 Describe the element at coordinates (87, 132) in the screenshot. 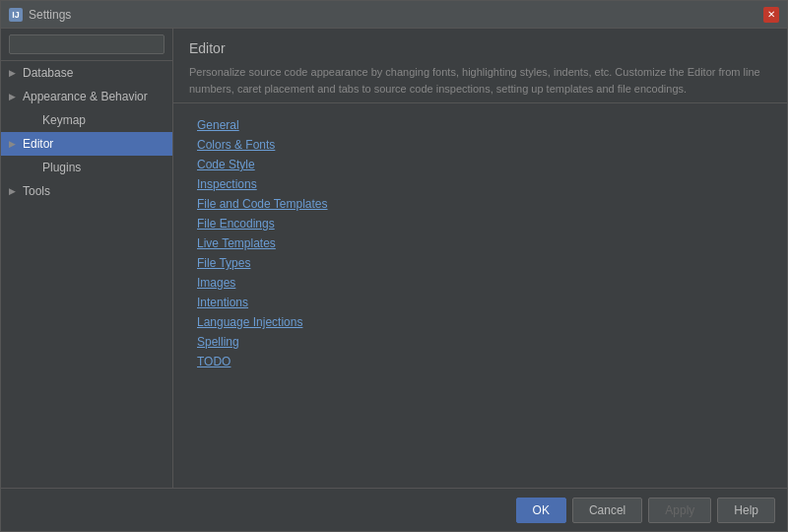

I see `nav-list: ▶Database▶Appearance & BehaviorKeymap▶Ed…` at that location.